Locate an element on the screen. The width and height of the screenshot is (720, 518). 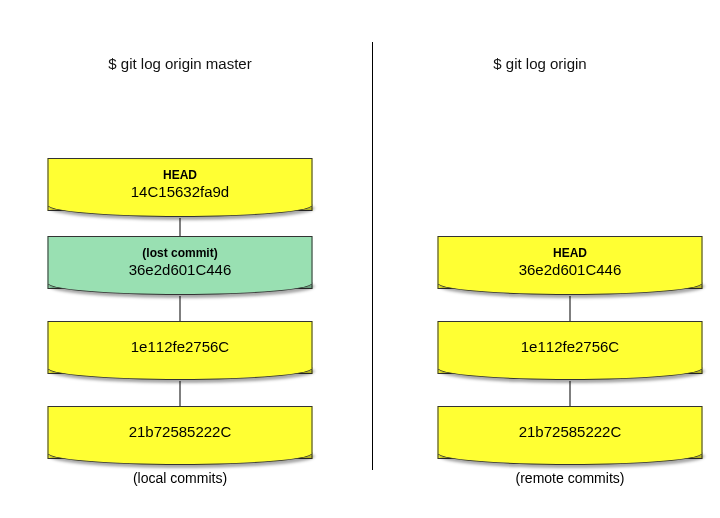
left-caption: (local commits) is located at coordinates (180, 478).